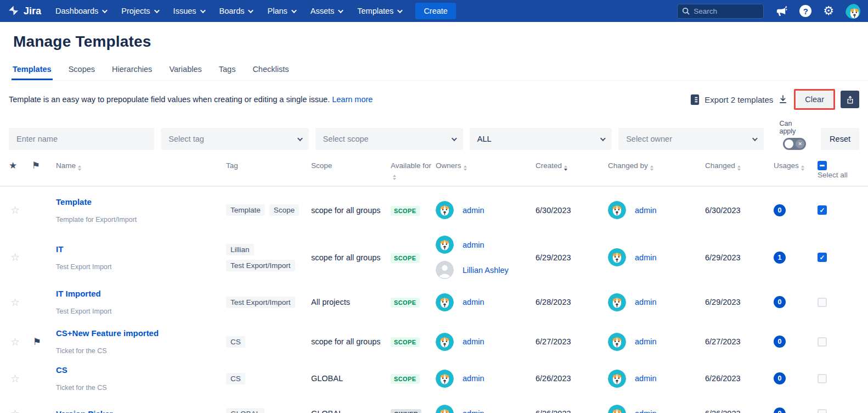  I want to click on nav-item-projects: Projects, so click(139, 11).